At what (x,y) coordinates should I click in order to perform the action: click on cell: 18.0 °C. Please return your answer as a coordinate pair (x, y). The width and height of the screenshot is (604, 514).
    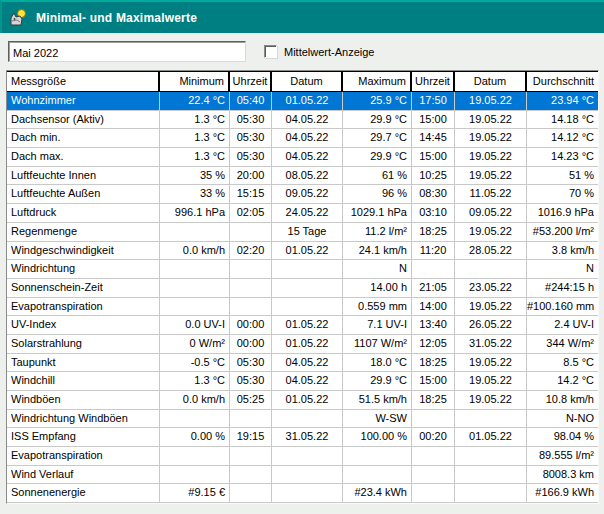
    Looking at the image, I should click on (378, 364).